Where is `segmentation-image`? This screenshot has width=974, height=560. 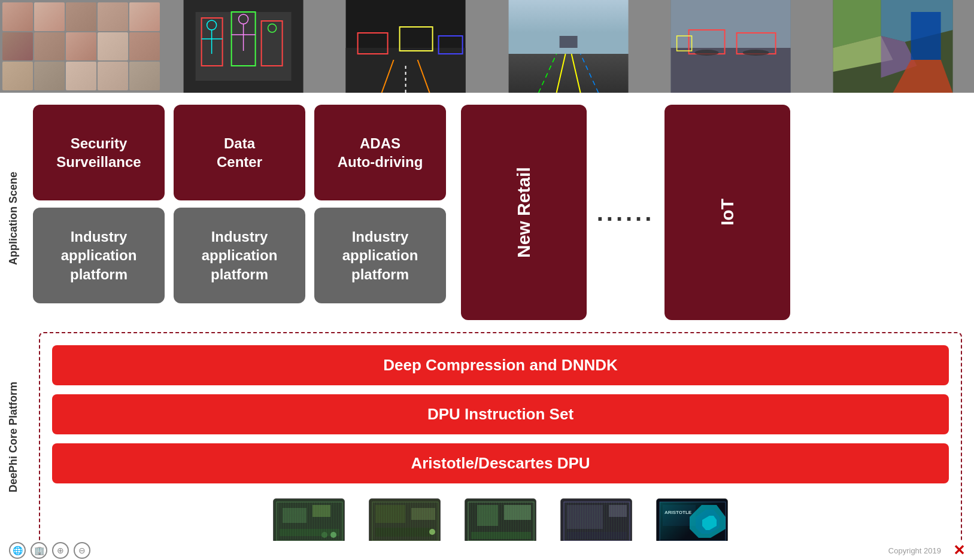 segmentation-image is located at coordinates (893, 47).